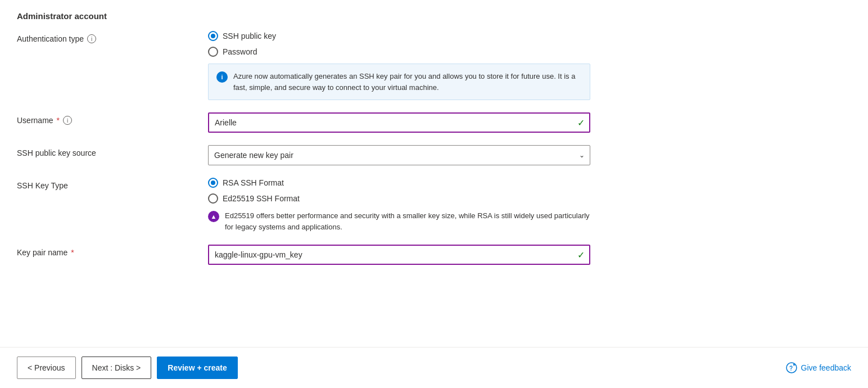 The image size is (868, 388). Describe the element at coordinates (819, 368) in the screenshot. I see `give-feedback-button: Give feedback` at that location.